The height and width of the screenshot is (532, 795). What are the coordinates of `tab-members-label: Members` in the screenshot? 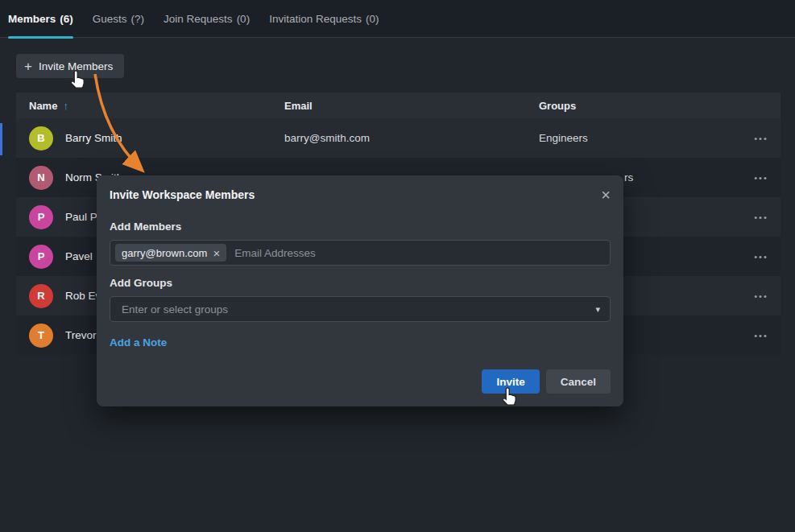 It's located at (32, 19).